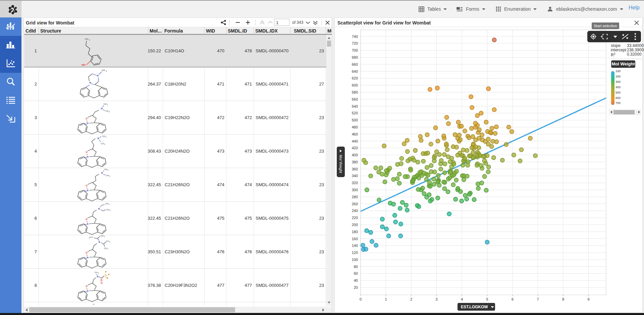 This screenshot has height=315, width=644. I want to click on svg-text: 440, so click(355, 141).